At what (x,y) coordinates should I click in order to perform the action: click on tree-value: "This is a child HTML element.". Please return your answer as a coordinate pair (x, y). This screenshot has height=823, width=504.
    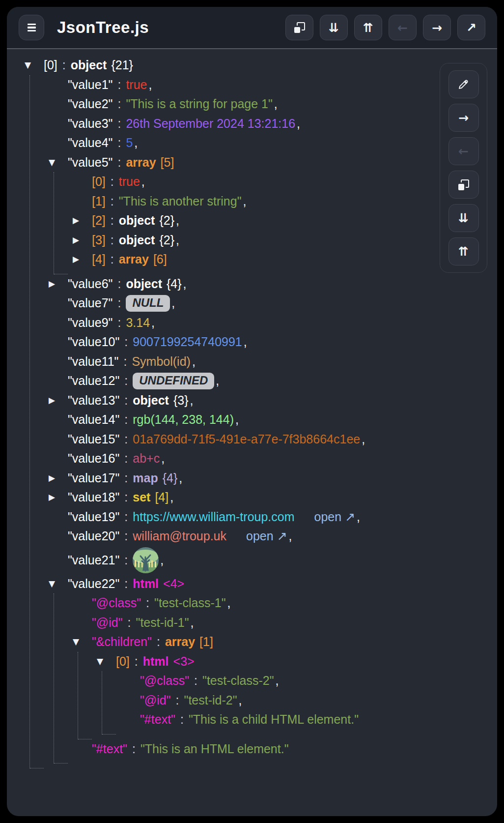
    Looking at the image, I should click on (274, 720).